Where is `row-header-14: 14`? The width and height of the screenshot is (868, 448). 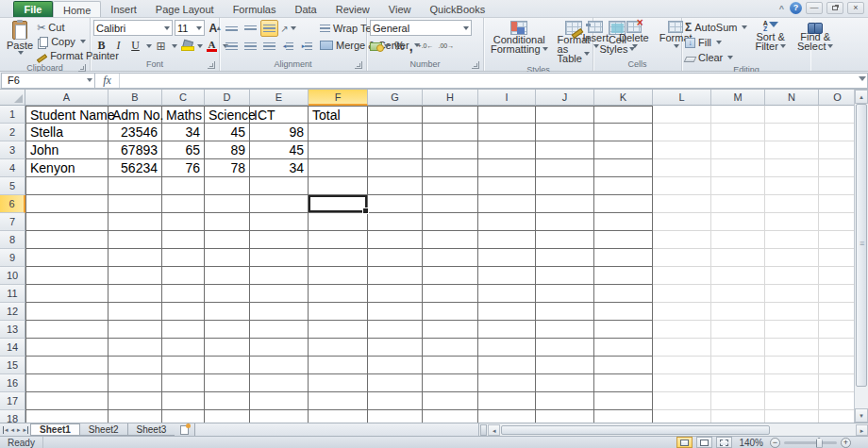 row-header-14: 14 is located at coordinates (13, 347).